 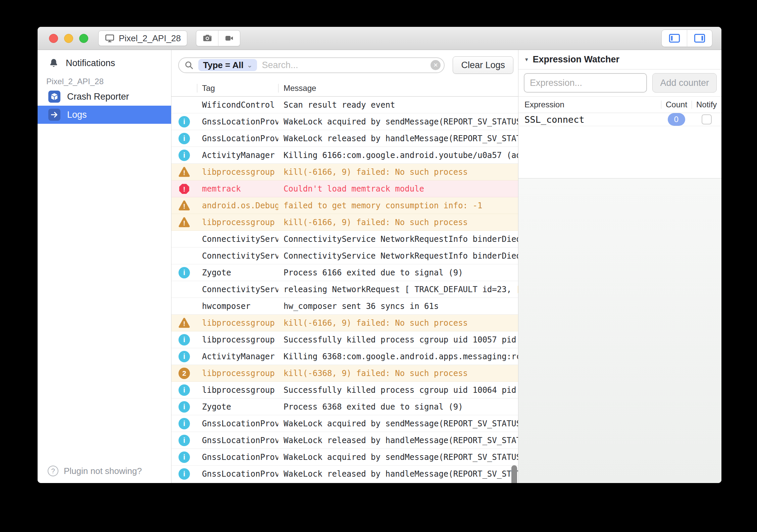 I want to click on screen-record-button, so click(x=229, y=38).